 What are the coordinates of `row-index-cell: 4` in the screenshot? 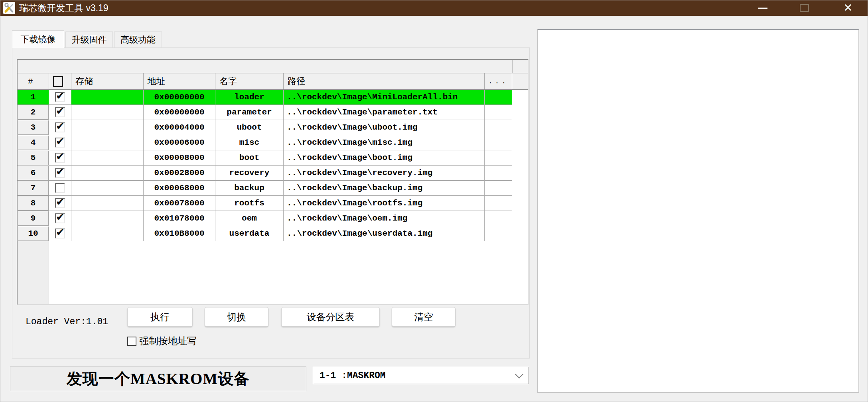 It's located at (34, 143).